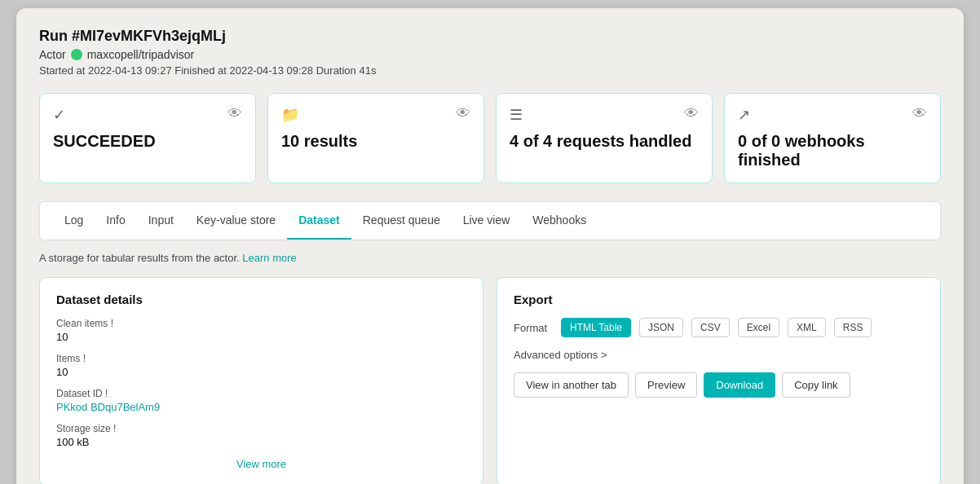  What do you see at coordinates (320, 221) in the screenshot?
I see `tab-dataset: Dataset` at bounding box center [320, 221].